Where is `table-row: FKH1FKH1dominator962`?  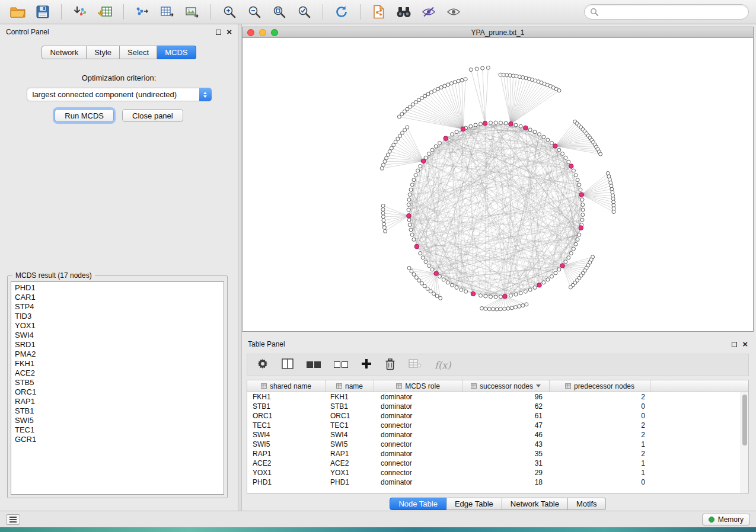 table-row: FKH1FKH1dominator962 is located at coordinates (494, 397).